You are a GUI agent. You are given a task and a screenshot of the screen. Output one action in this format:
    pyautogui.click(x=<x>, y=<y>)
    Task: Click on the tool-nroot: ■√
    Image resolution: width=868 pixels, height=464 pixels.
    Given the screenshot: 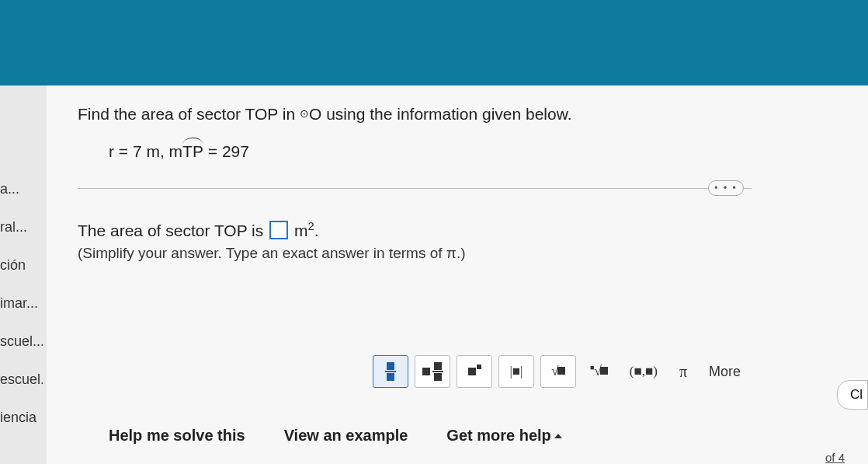 What is the action you would take?
    pyautogui.click(x=599, y=372)
    